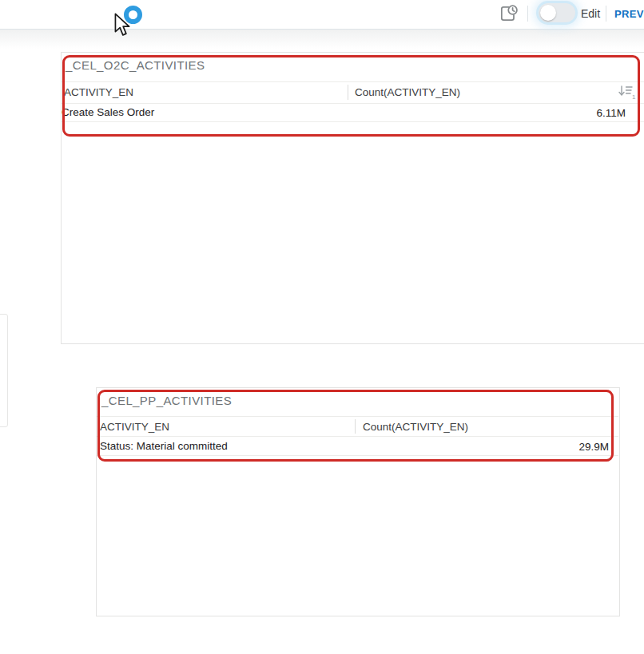 The image size is (644, 654). I want to click on table-row-cell-activity: Status: Material committed, so click(164, 446).